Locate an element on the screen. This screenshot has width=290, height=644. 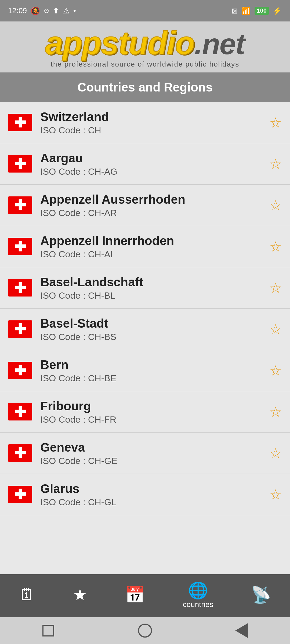
calendar-range-icon: 📅 is located at coordinates (135, 595).